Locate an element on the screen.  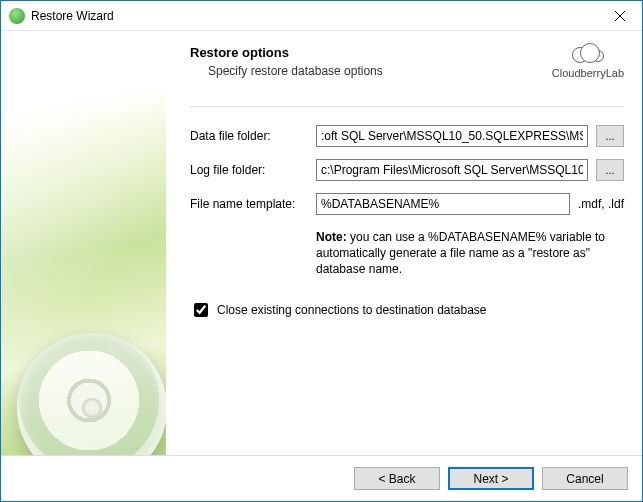
window-title: Restore Wizard is located at coordinates (314, 16).